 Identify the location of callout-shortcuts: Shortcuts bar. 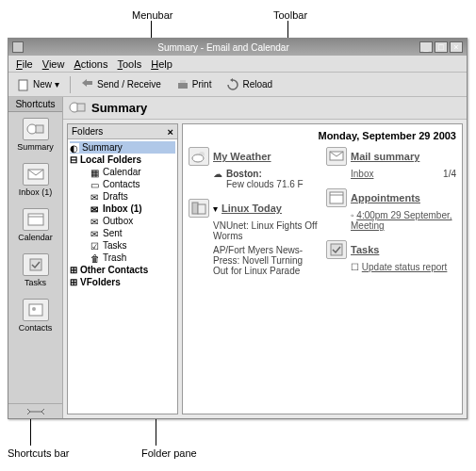
(38, 453).